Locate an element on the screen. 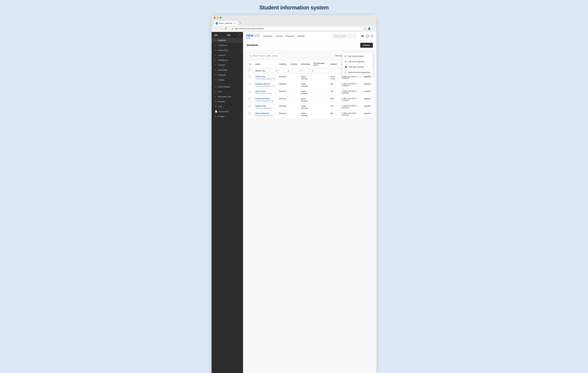 This screenshot has height=373, width=588. student-name-link-0: Tobias Ante is located at coordinates (265, 77).